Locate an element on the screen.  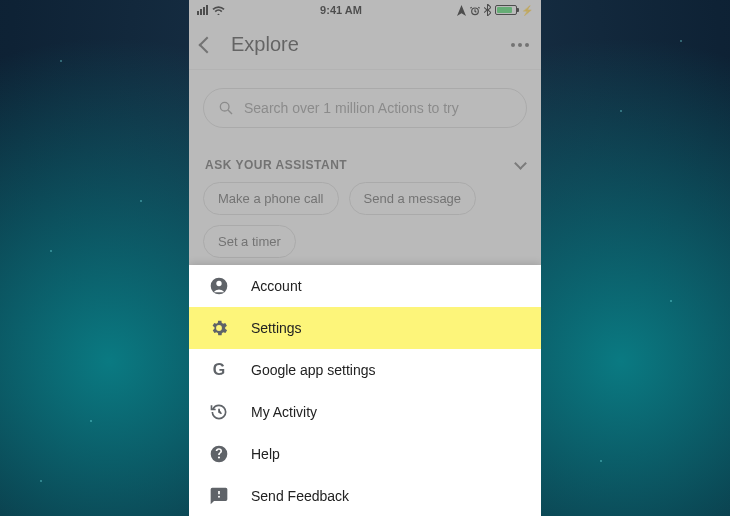
history-icon is located at coordinates (219, 412).